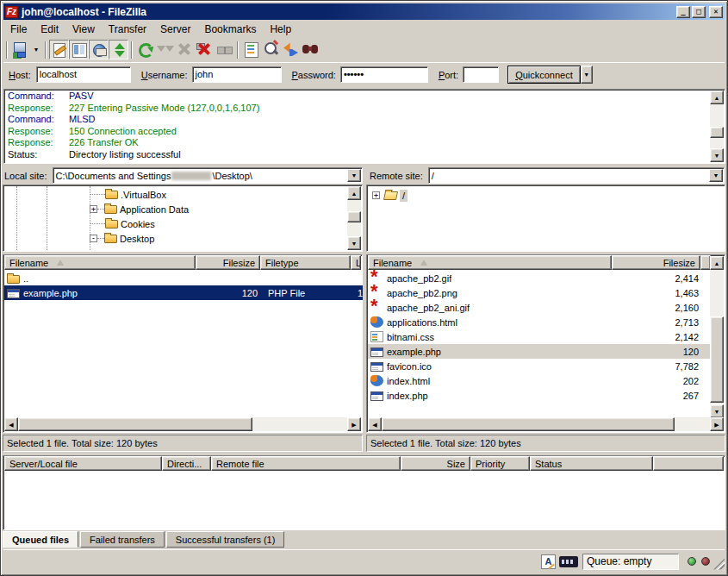 The width and height of the screenshot is (728, 576). I want to click on menu-edit: Edit, so click(50, 29).